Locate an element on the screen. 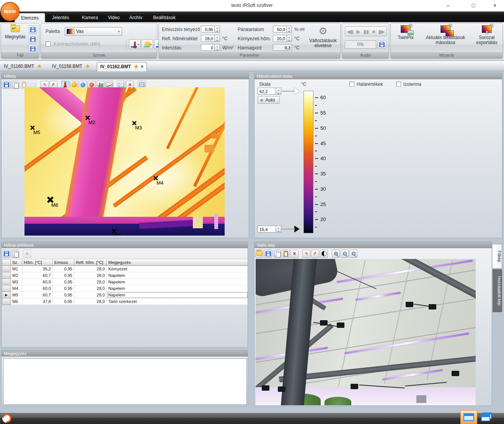  zoom-in-button: + is located at coordinates (336, 254).